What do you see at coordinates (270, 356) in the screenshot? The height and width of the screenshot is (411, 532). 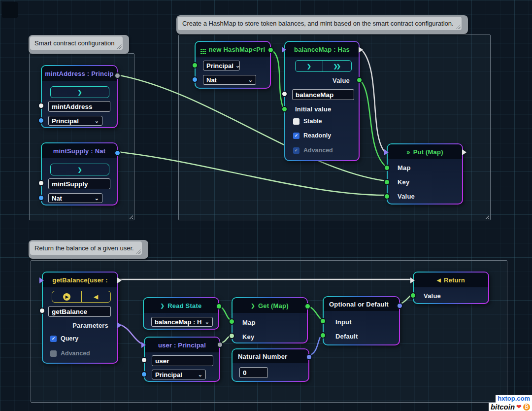 I see `node-title: Natural Number` at bounding box center [270, 356].